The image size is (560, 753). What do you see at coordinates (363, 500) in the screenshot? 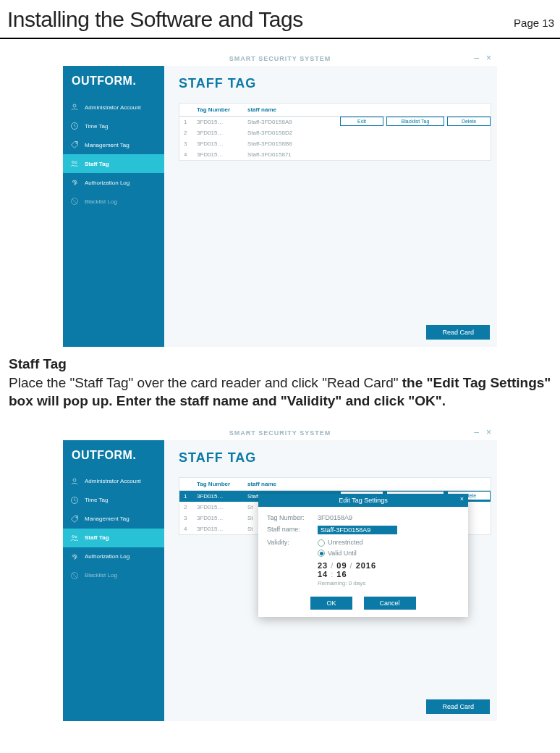
I see `dialog-title: Edit Tag Settings ×` at bounding box center [363, 500].